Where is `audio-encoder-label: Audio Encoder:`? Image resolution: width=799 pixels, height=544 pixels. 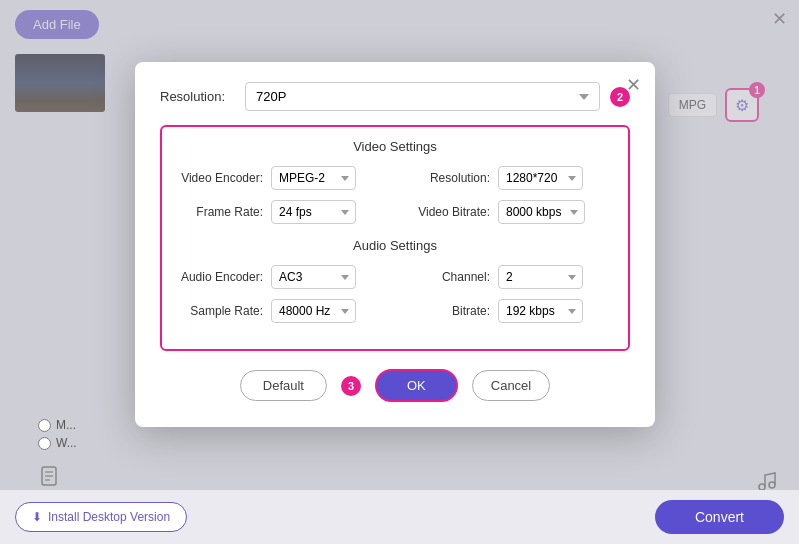 audio-encoder-label: Audio Encoder: is located at coordinates (220, 277).